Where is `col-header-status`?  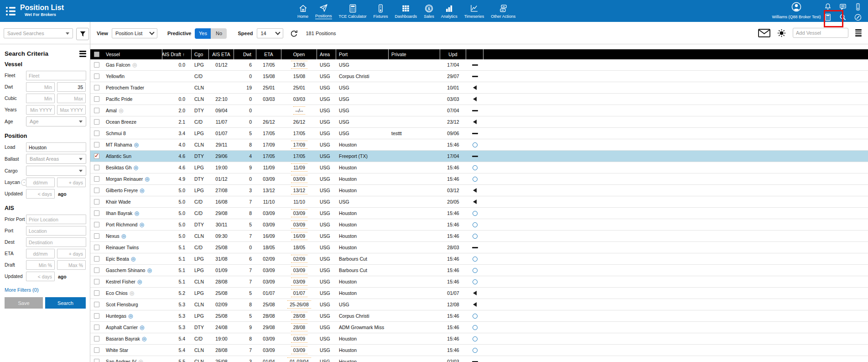 col-header-status is located at coordinates (475, 54).